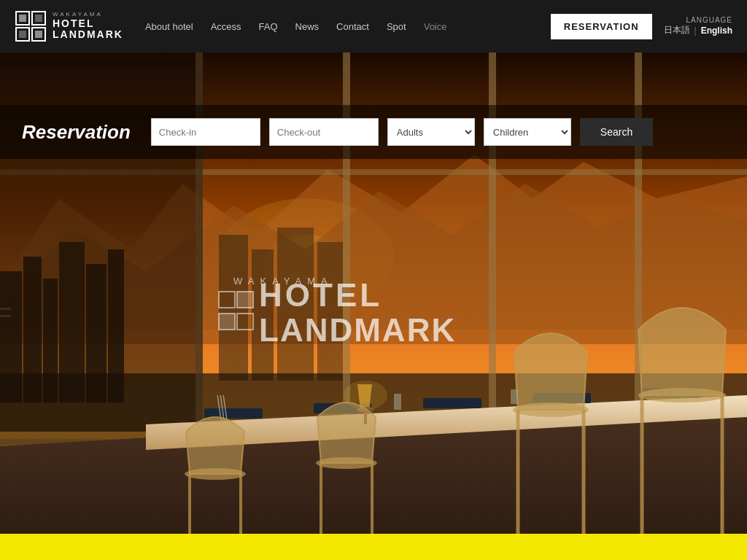 This screenshot has width=747, height=560. I want to click on language-links: 日本語 | English, so click(698, 31).